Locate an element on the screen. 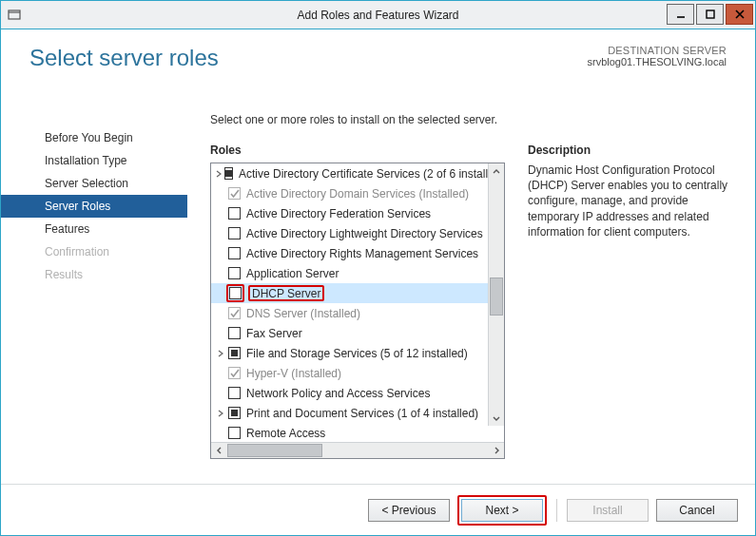 The image size is (756, 536). role-label: DHCP Server is located at coordinates (286, 294).